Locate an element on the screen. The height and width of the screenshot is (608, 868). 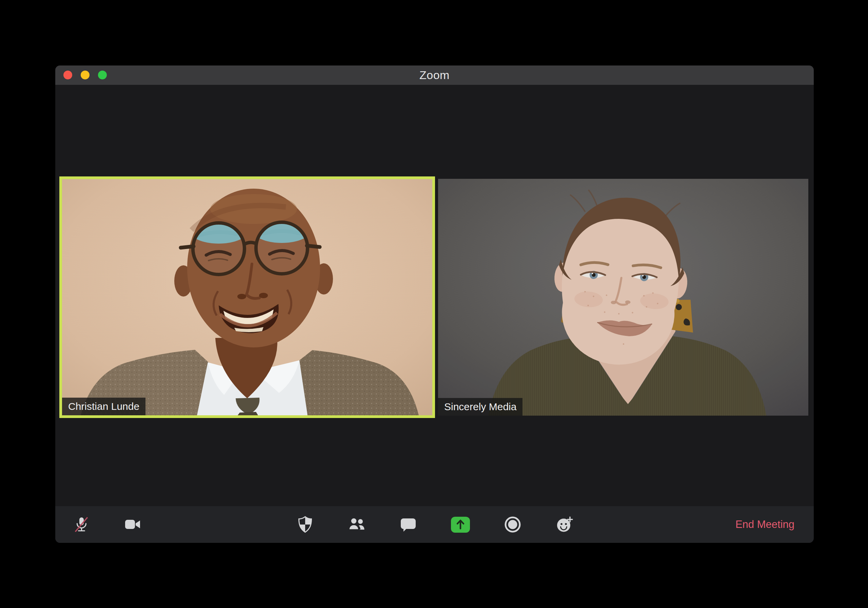
meeting-toolbar: End Meeting is located at coordinates (434, 524).